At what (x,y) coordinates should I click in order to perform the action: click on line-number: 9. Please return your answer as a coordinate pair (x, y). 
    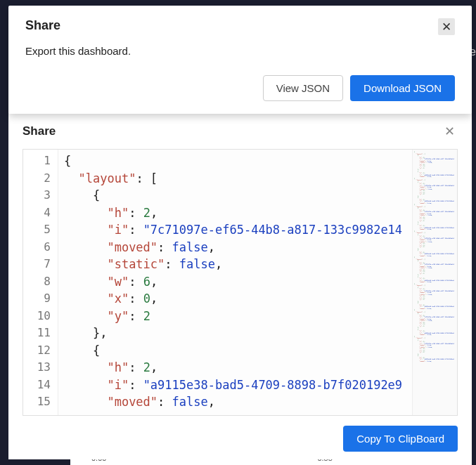
    Looking at the image, I should click on (41, 299).